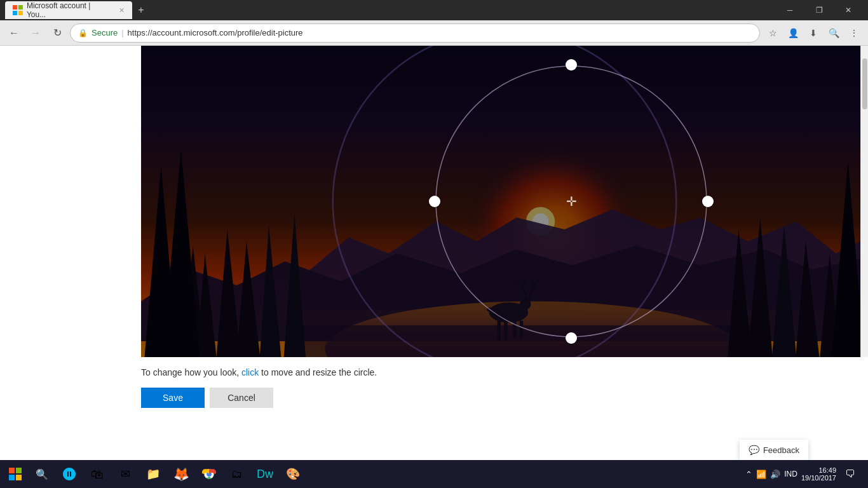 The height and width of the screenshot is (488, 868). I want to click on browser-titlebar: Microsoft account | You... ✕ + ─ ❐ ✕, so click(434, 10).